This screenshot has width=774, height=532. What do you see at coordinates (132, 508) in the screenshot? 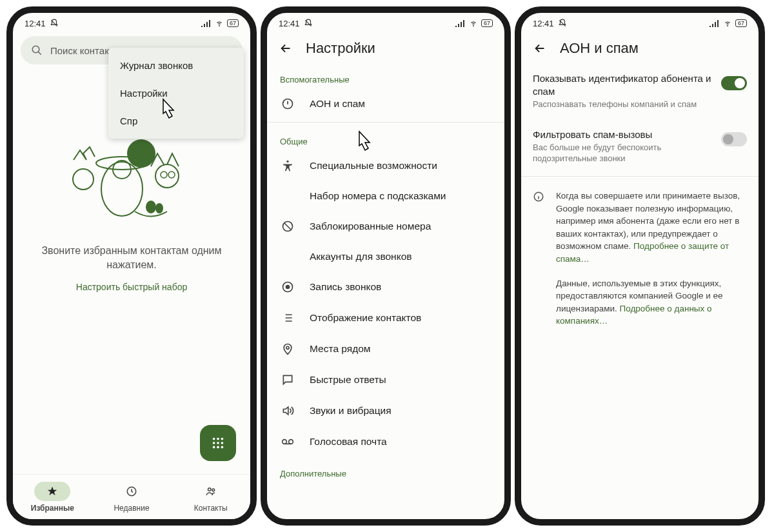
I see `nav-label: Недавние` at bounding box center [132, 508].